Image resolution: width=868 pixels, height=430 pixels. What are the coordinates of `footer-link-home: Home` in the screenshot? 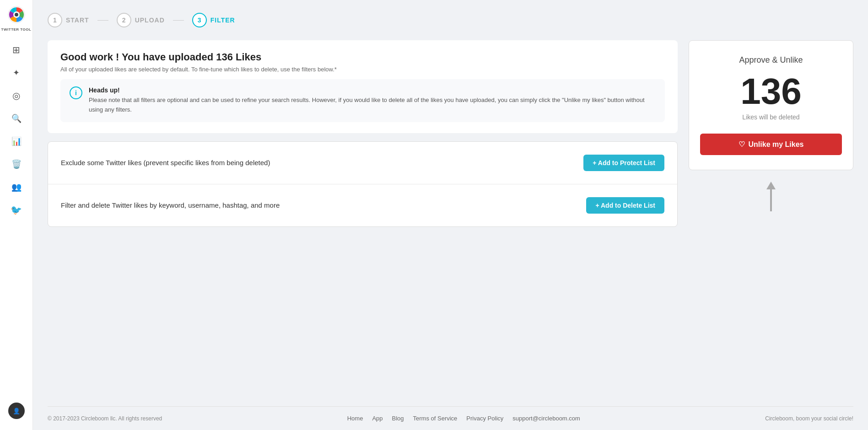 It's located at (355, 418).